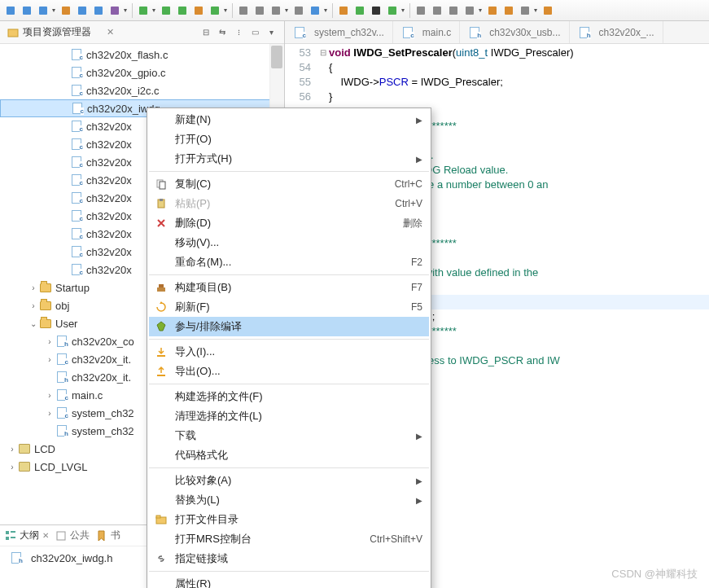 The width and height of the screenshot is (709, 588). I want to click on menu-item: 清理选择的文件(L), so click(289, 416).